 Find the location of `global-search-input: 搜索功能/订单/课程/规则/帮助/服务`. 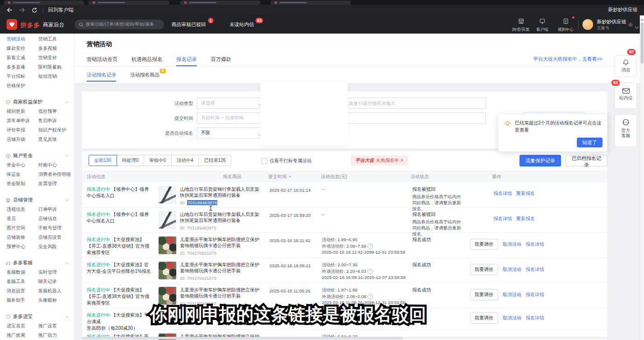

global-search-input: 搜索功能/订单/课程/规则/帮助/服务 is located at coordinates (119, 24).